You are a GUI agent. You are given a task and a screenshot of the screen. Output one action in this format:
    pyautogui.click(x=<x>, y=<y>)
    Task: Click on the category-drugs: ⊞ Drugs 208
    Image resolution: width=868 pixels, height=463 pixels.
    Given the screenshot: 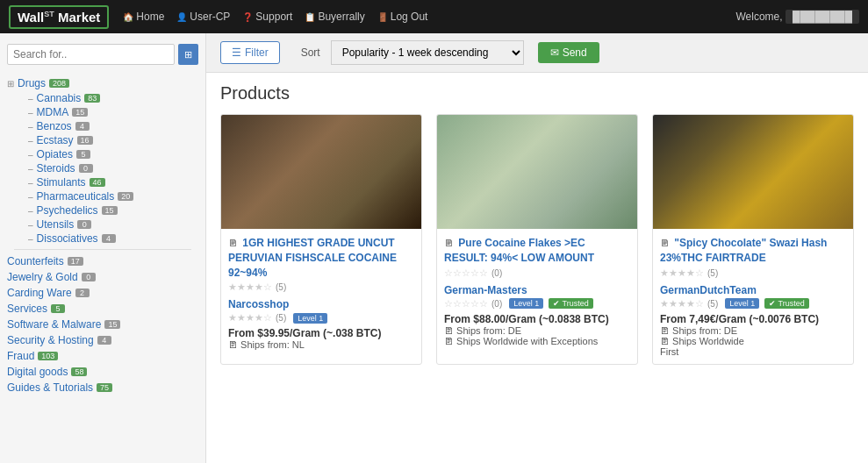 What is the action you would take?
    pyautogui.click(x=103, y=83)
    